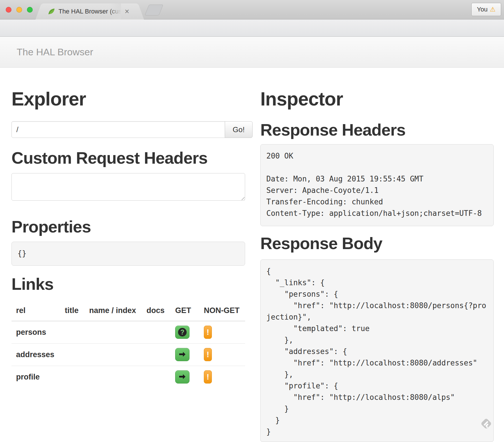  What do you see at coordinates (128, 343) in the screenshot?
I see `links-table: rel title name / index docs GET NON-GET …` at bounding box center [128, 343].